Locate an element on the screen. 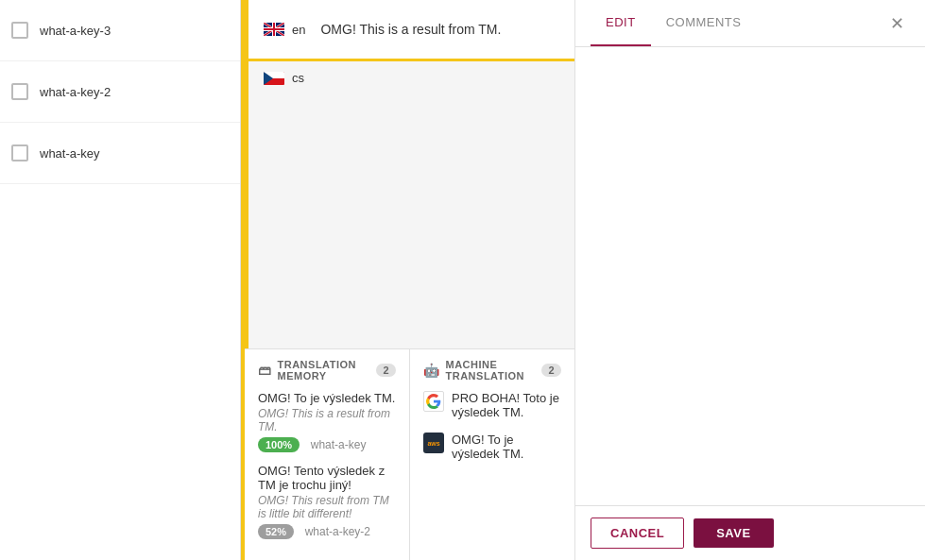  save-button: SAVE is located at coordinates (733, 533).